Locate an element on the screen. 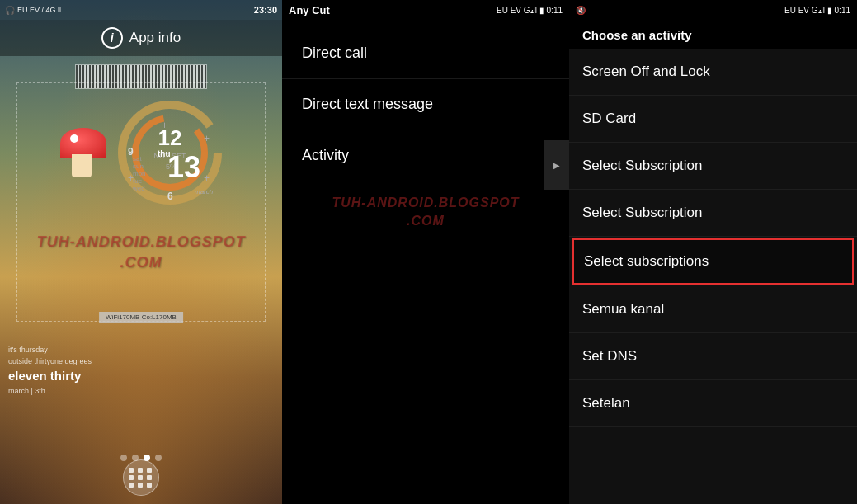 Image resolution: width=857 pixels, height=504 pixels. temp-text: outside thirtyone degrees is located at coordinates (49, 362).